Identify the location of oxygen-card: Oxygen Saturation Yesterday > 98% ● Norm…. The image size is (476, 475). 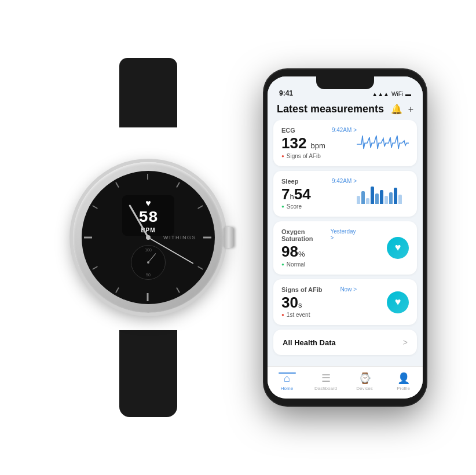
(345, 248).